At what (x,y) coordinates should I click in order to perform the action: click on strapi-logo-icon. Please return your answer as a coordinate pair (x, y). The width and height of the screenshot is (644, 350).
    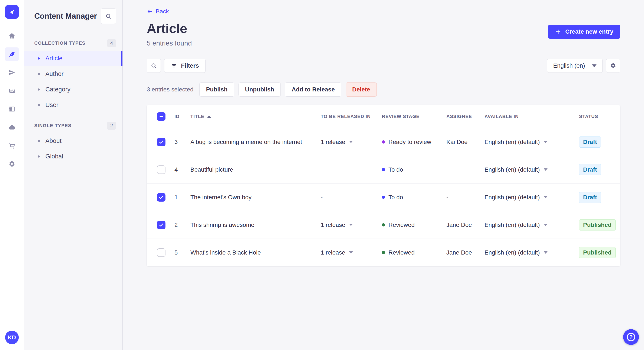
    Looking at the image, I should click on (12, 12).